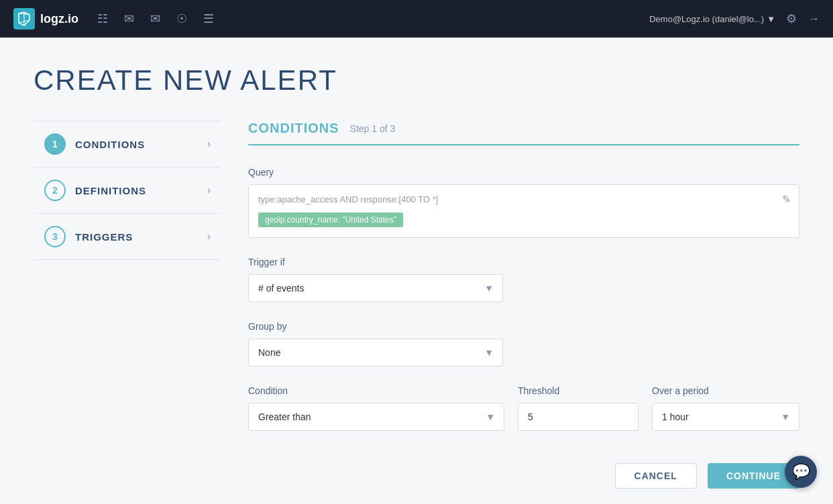  What do you see at coordinates (209, 190) in the screenshot?
I see `step-chevron-2-icon: ›` at bounding box center [209, 190].